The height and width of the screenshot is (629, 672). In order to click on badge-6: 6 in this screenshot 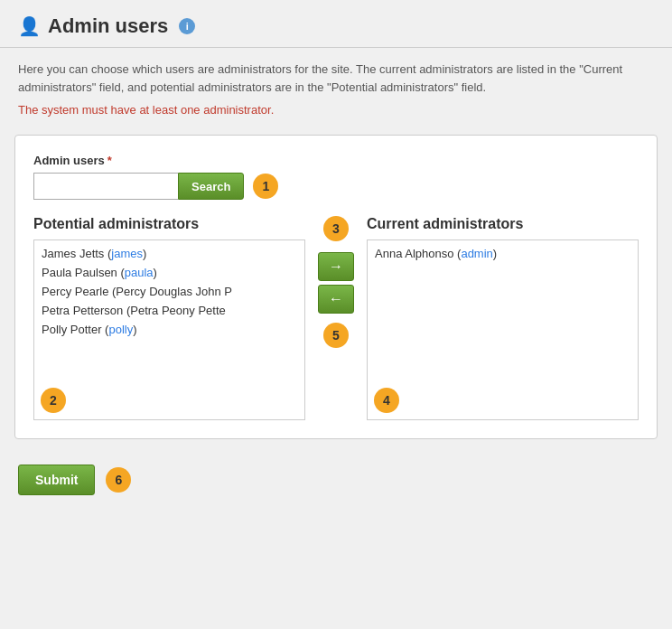, I will do `click(118, 480)`.